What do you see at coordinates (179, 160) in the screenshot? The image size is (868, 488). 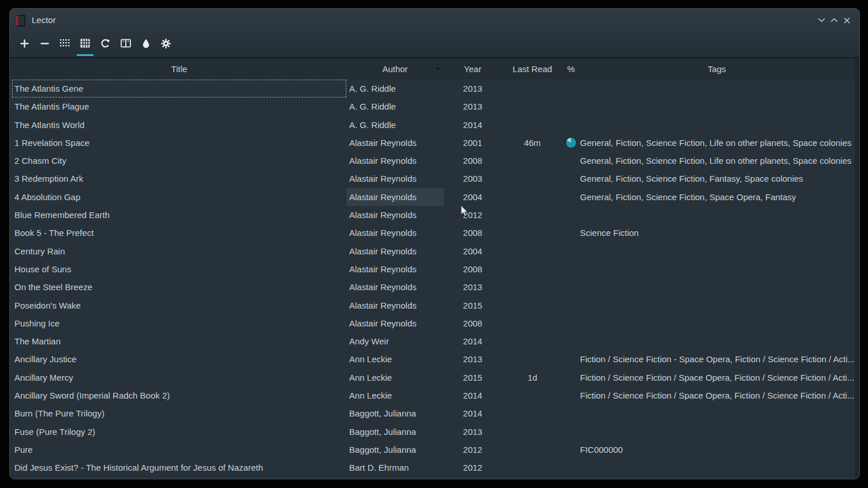 I see `cell-title: 2 Chasm City` at bounding box center [179, 160].